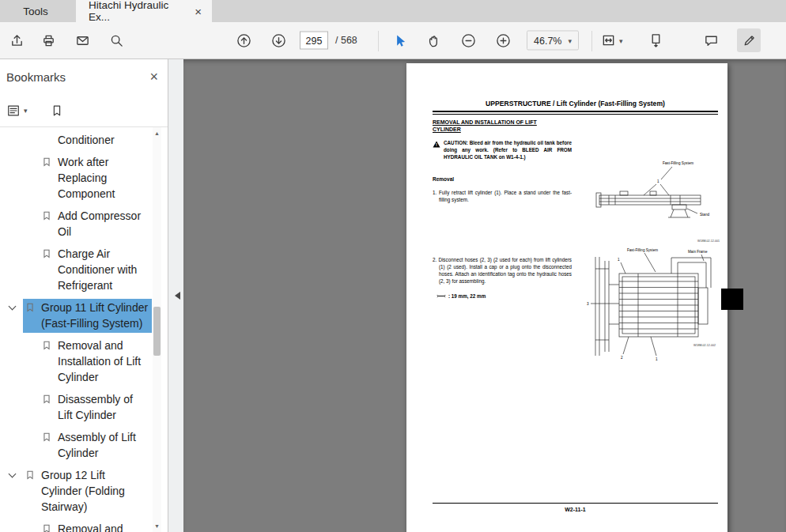  What do you see at coordinates (82, 40) in the screenshot?
I see `email-button` at bounding box center [82, 40].